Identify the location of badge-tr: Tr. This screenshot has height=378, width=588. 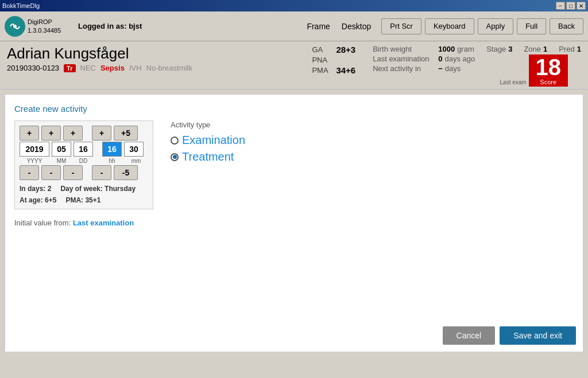
(69, 68).